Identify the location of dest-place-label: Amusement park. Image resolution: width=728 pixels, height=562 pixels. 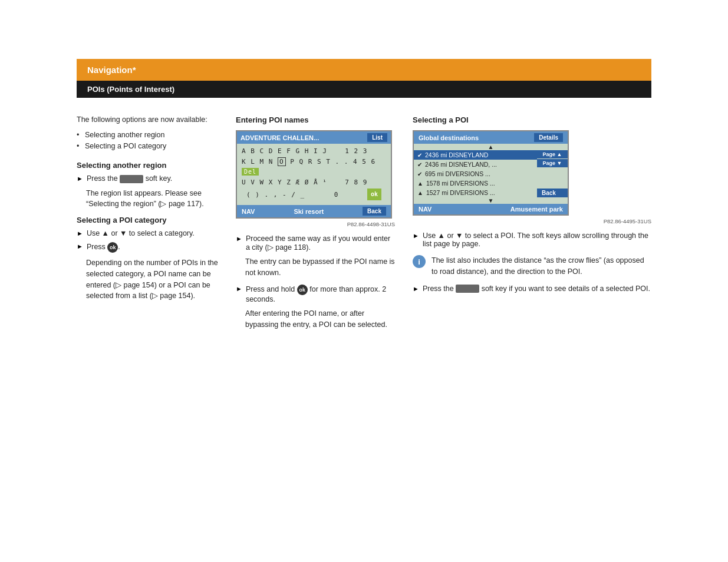
(536, 209).